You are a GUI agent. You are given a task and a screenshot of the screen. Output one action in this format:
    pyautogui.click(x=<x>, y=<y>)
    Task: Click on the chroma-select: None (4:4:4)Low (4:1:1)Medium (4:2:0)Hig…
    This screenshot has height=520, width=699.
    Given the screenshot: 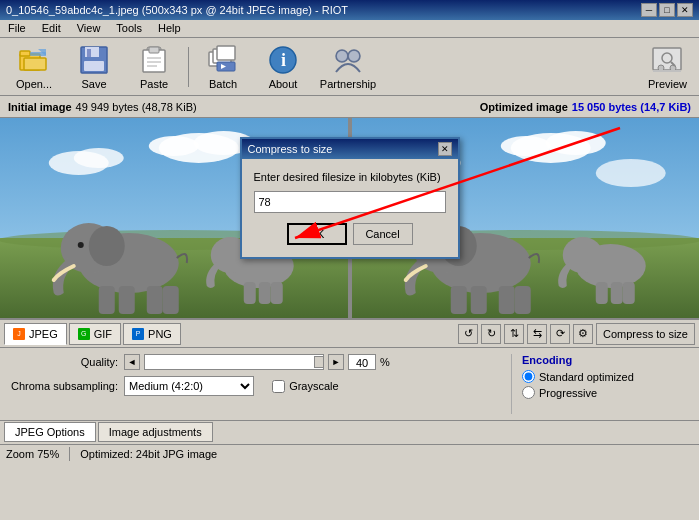 What is the action you would take?
    pyautogui.click(x=189, y=386)
    